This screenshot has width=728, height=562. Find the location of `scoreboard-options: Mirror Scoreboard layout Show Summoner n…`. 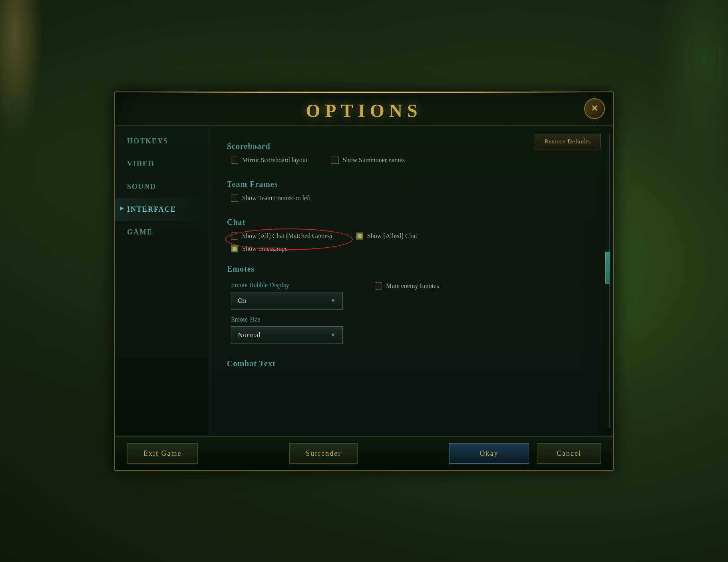

scoreboard-options: Mirror Scoreboard layout Show Summoner n… is located at coordinates (412, 162).